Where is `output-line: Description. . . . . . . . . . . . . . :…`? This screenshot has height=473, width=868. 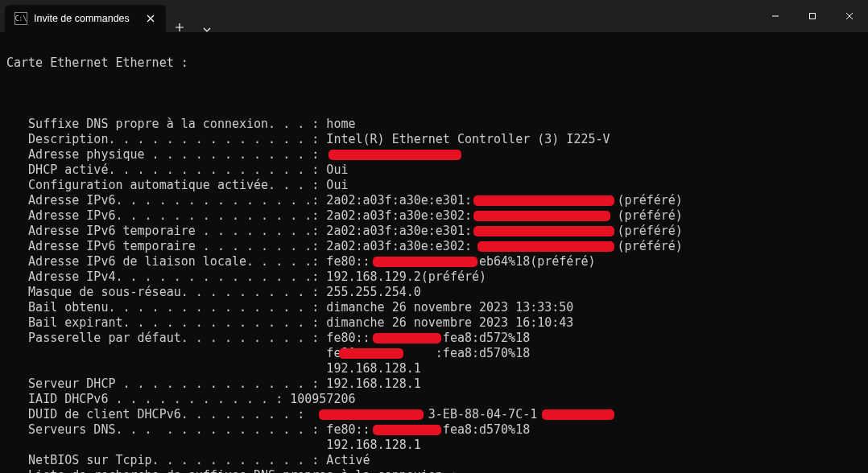
output-line: Description. . . . . . . . . . . . . . :… is located at coordinates (434, 140).